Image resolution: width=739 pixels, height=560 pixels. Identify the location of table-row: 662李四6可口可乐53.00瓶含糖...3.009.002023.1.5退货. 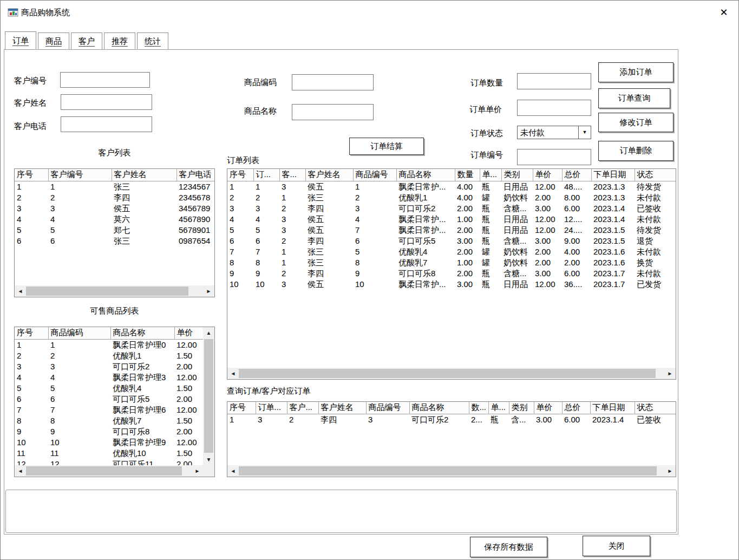
(452, 241).